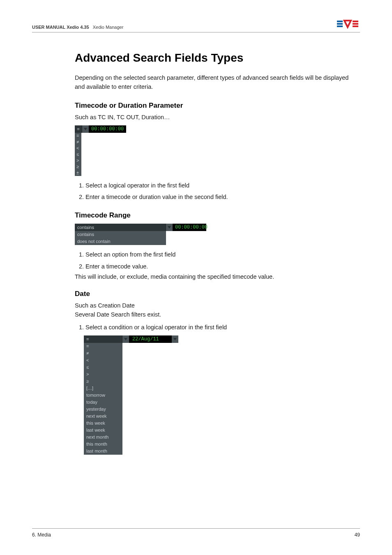 Image resolution: width=392 pixels, height=555 pixels. What do you see at coordinates (217, 83) in the screenshot?
I see `intro-paragraph: Depending on the selected search paramet…` at bounding box center [217, 83].